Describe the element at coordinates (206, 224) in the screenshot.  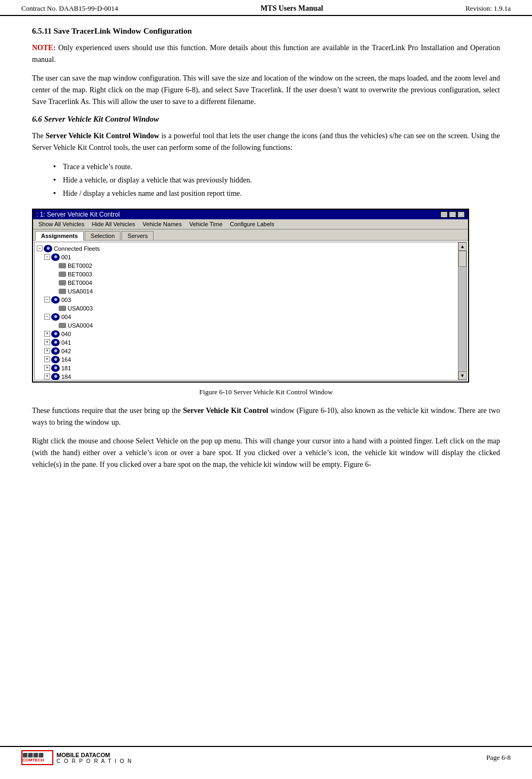
I see `menu-vehicle-time: Vehicle Time` at that location.